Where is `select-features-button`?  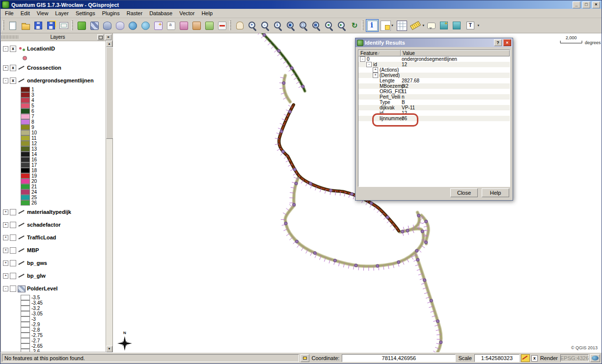 select-features-button is located at coordinates (387, 26).